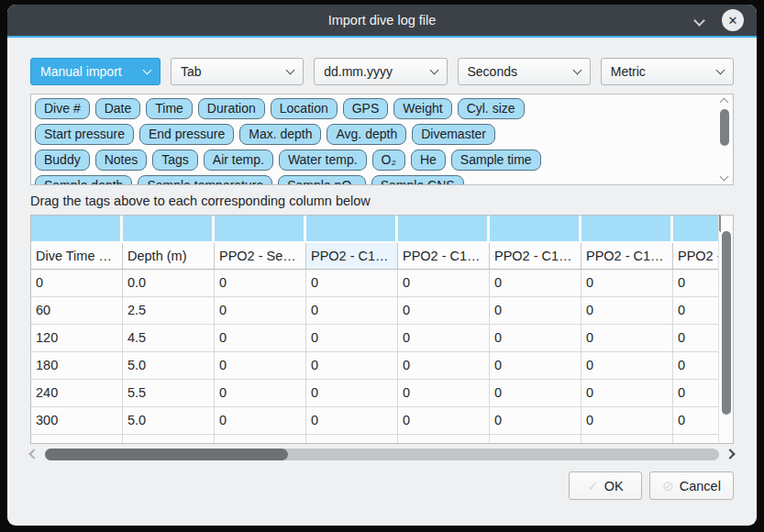 The height and width of the screenshot is (532, 764). Describe the element at coordinates (62, 108) in the screenshot. I see `tag: Dive #` at that location.